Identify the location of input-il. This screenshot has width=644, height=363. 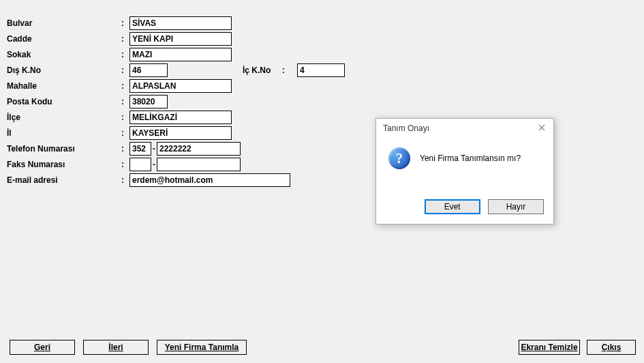
(181, 133).